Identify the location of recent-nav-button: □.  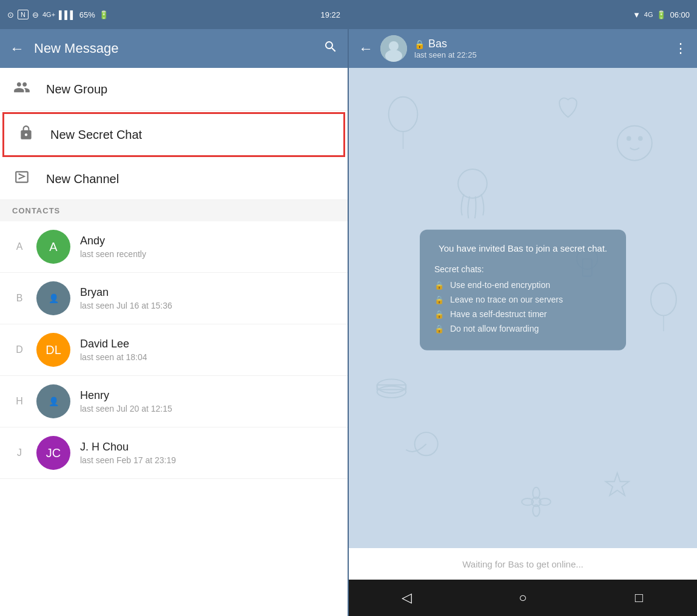
(639, 598).